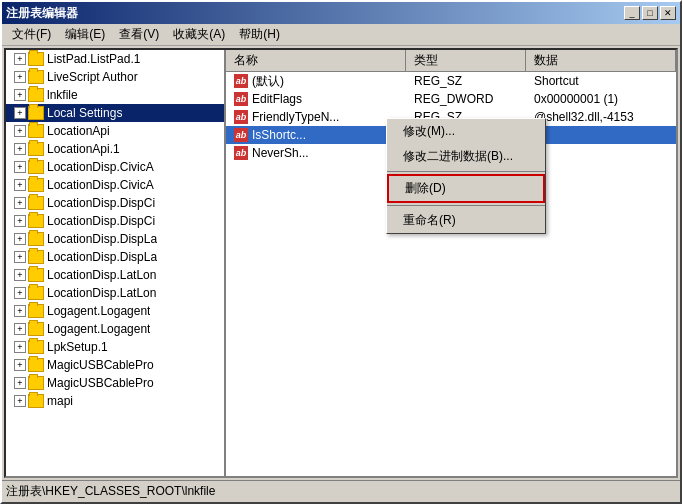  I want to click on tree-item-locationdisp1: + LocationDisp.CivicA, so click(115, 167).